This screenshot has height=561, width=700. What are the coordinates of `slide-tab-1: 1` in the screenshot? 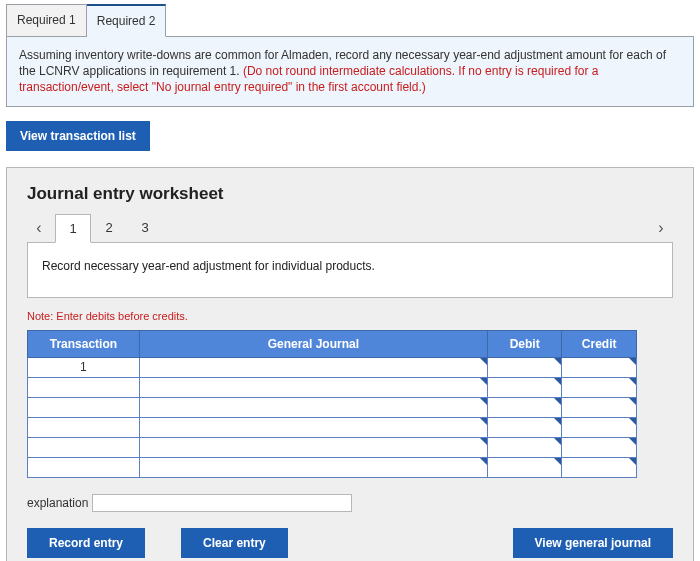 It's located at (73, 228).